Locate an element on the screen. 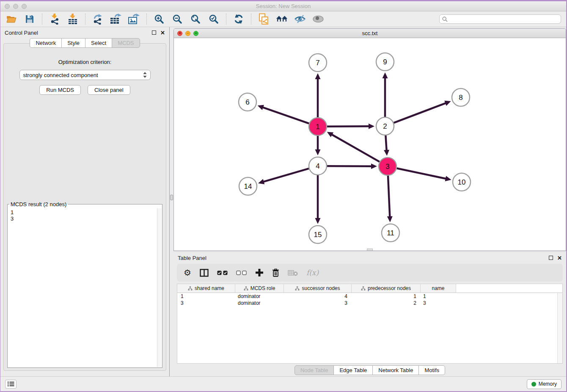 This screenshot has height=392, width=567. minimize-window-button is located at coordinates (16, 6).